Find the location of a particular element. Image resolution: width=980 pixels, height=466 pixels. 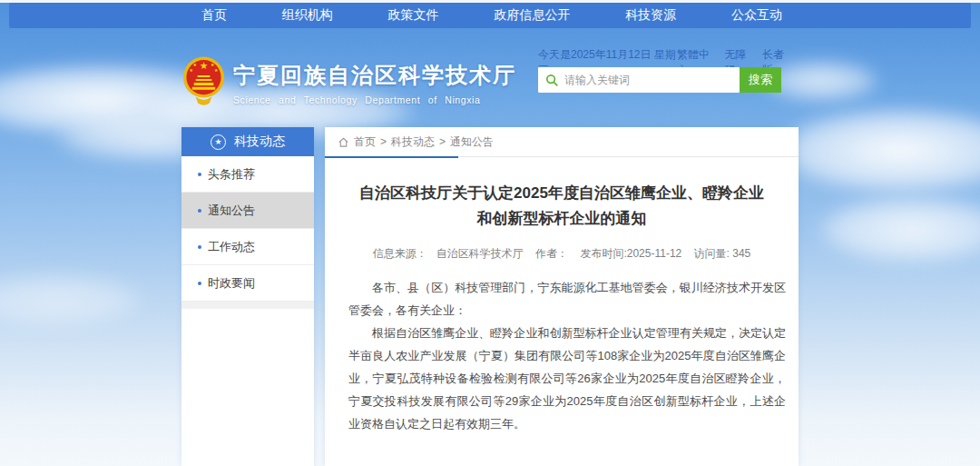

meta-visits: 访问量: 345 is located at coordinates (722, 253).